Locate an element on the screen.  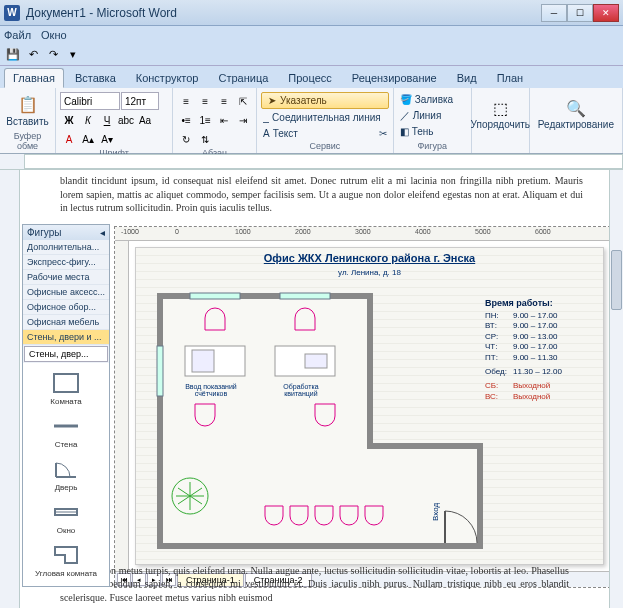
title-bar: W Документ1 - Microsoft Word ─ ☐ ✕ is located at coordinates (312, 13).